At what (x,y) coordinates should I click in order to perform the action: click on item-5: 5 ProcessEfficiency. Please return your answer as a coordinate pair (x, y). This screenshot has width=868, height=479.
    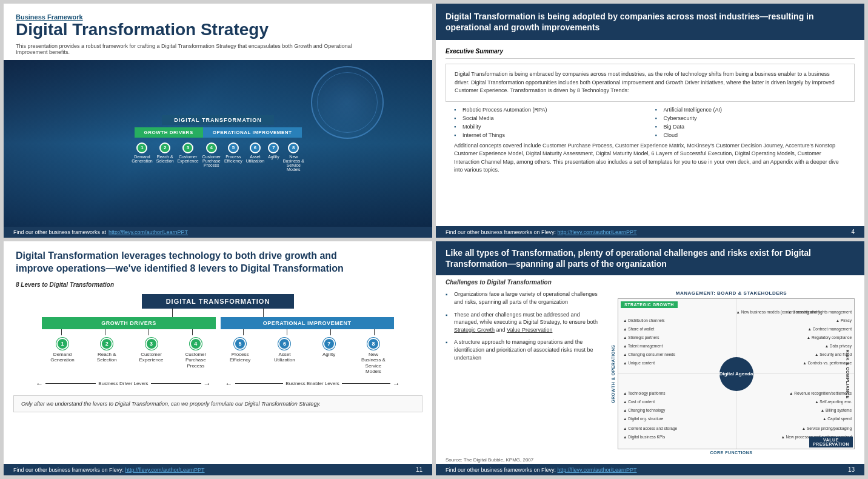
    Looking at the image, I should click on (233, 157).